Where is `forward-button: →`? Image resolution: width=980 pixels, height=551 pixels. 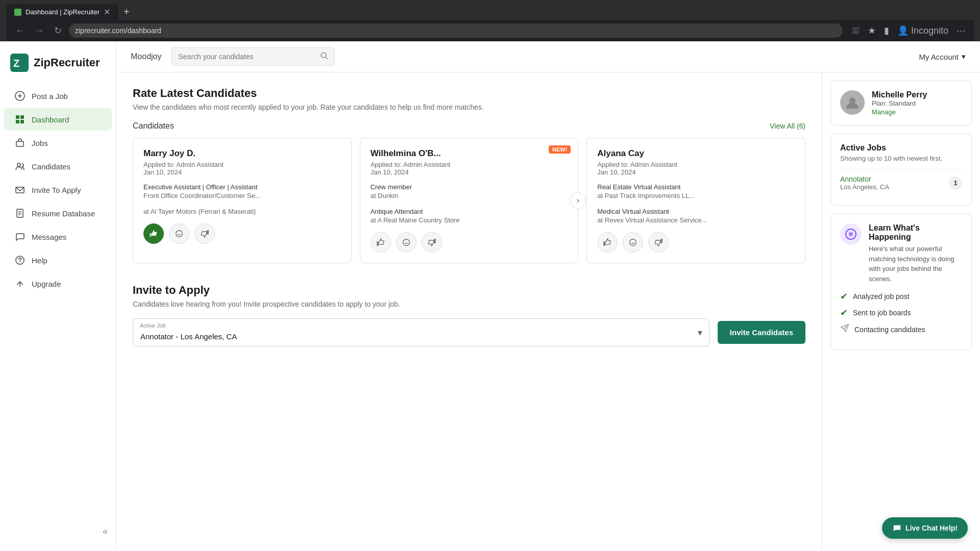 forward-button: → is located at coordinates (39, 31).